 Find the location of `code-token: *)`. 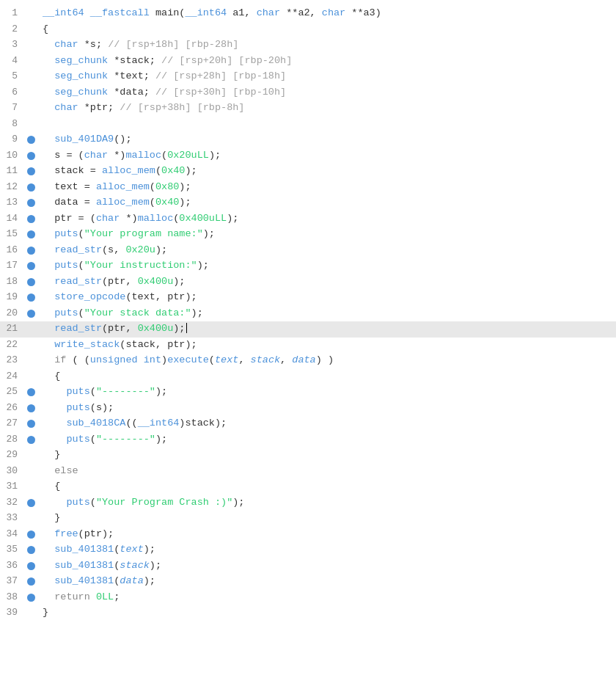

code-token: *) is located at coordinates (117, 156).